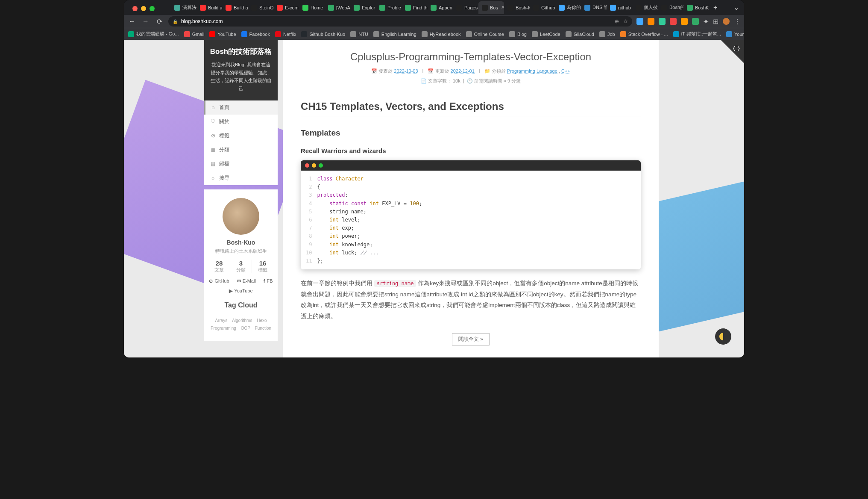 Image resolution: width=868 pixels, height=499 pixels. Describe the element at coordinates (152, 9) in the screenshot. I see `maximize-window` at that location.